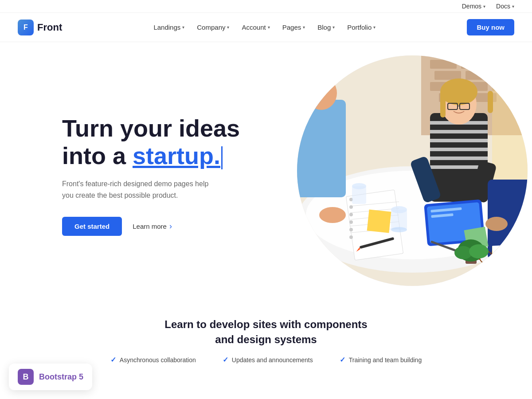  I want to click on pages-chevron-icon: ▾, so click(304, 27).